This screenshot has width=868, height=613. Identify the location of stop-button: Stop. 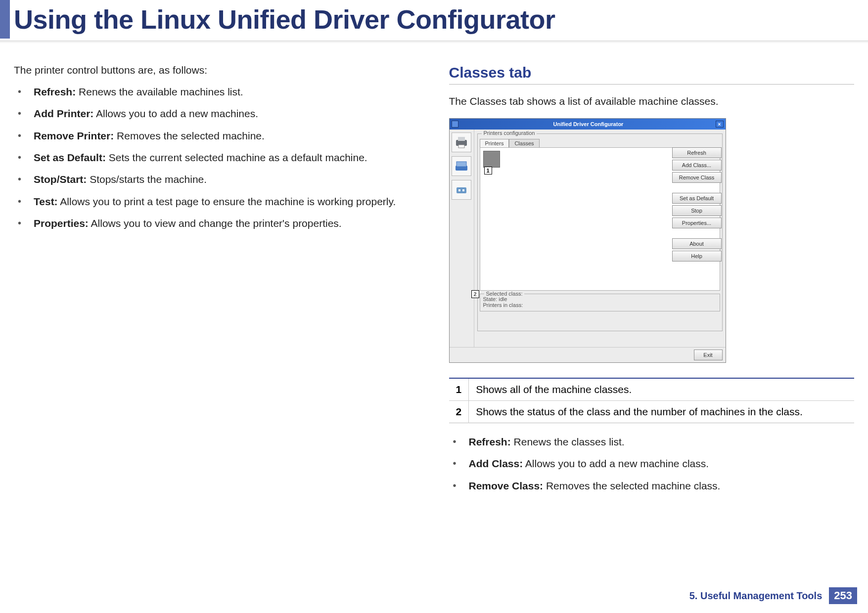
(697, 211).